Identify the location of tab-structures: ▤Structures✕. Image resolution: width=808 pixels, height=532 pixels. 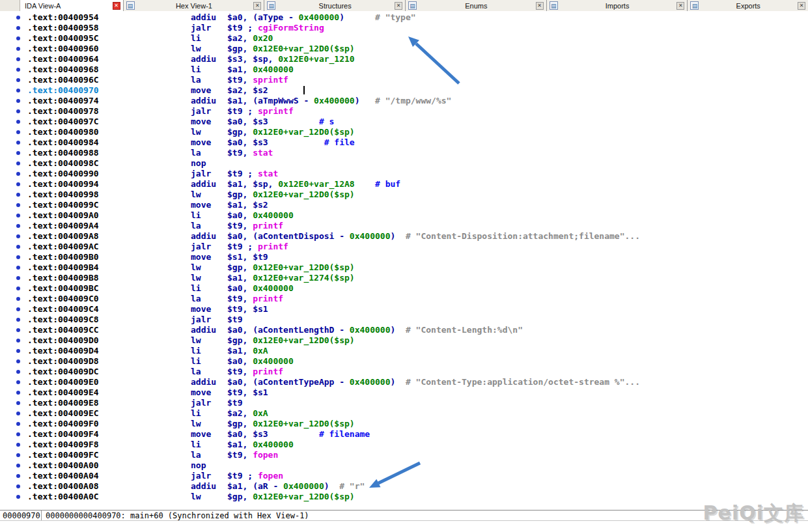
(335, 5).